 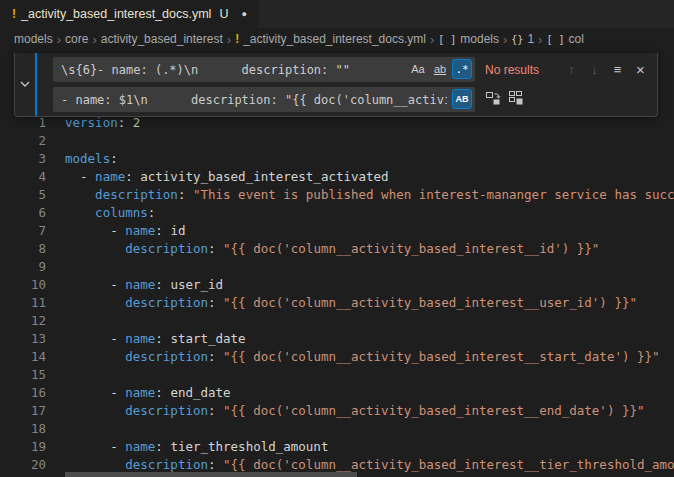 I want to click on line-number: 13, so click(x=23, y=340).